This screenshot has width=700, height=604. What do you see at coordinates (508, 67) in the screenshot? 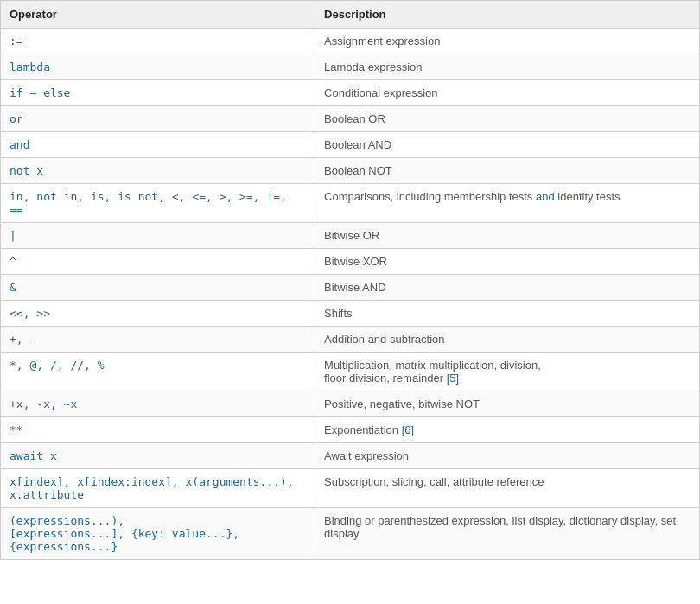
I see `description-cell: Lambda expression` at bounding box center [508, 67].